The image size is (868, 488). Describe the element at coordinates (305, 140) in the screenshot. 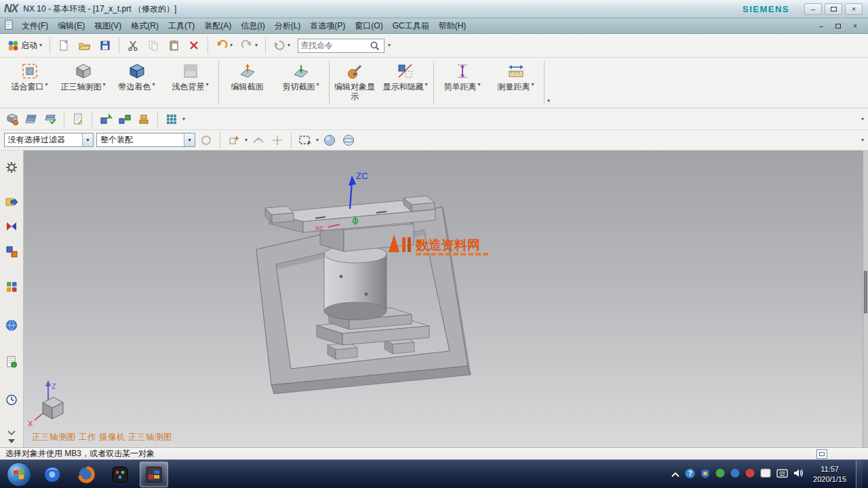

I see `rectangle-select-button` at that location.